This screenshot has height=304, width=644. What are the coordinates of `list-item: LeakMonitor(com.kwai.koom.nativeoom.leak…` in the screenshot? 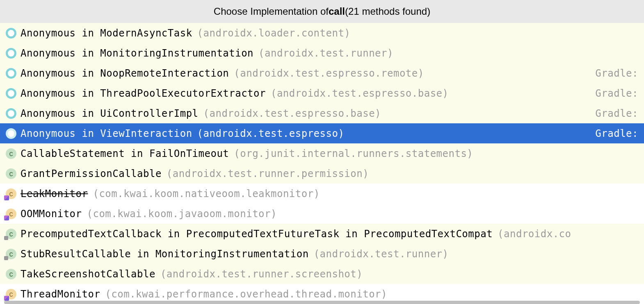 It's located at (322, 193).